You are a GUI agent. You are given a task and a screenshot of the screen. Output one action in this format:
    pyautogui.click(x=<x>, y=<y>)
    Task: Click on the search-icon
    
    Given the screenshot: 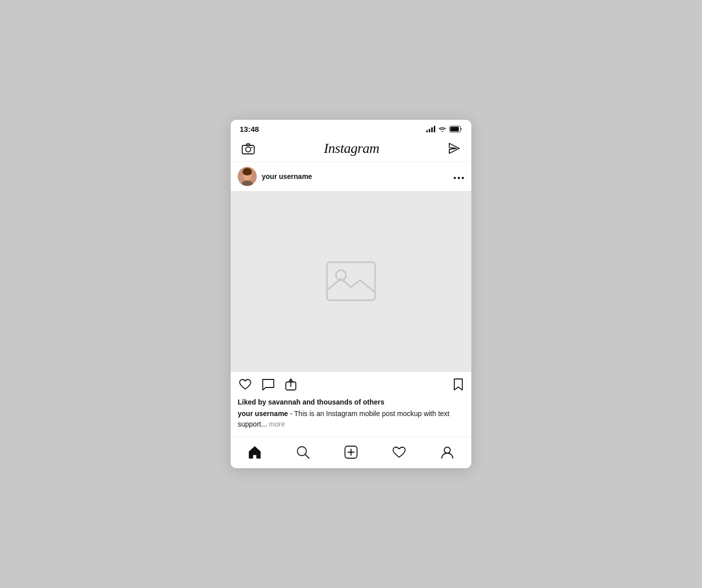 What is the action you would take?
    pyautogui.click(x=303, y=452)
    